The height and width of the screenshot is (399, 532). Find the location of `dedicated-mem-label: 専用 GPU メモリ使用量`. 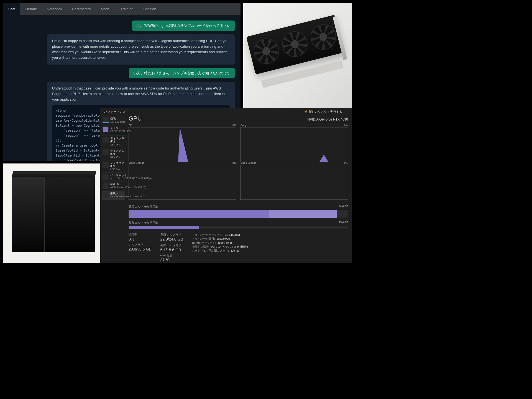

dedicated-mem-label: 専用 GPU メモリ使用量 is located at coordinates (143, 207).